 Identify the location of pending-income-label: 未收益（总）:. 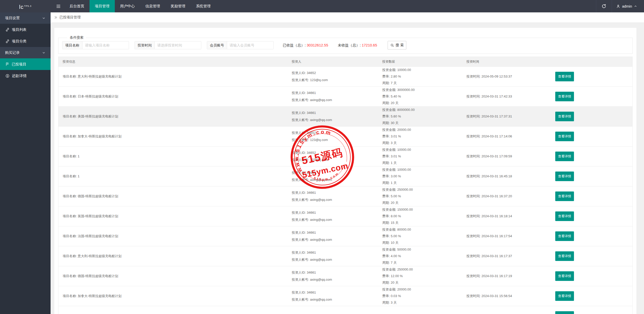
(349, 45).